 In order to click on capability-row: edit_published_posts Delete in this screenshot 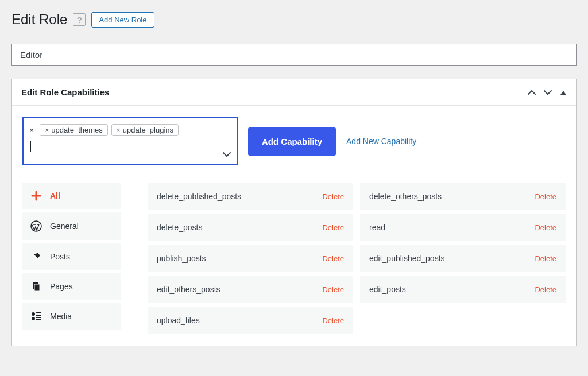, I will do `click(463, 258)`.